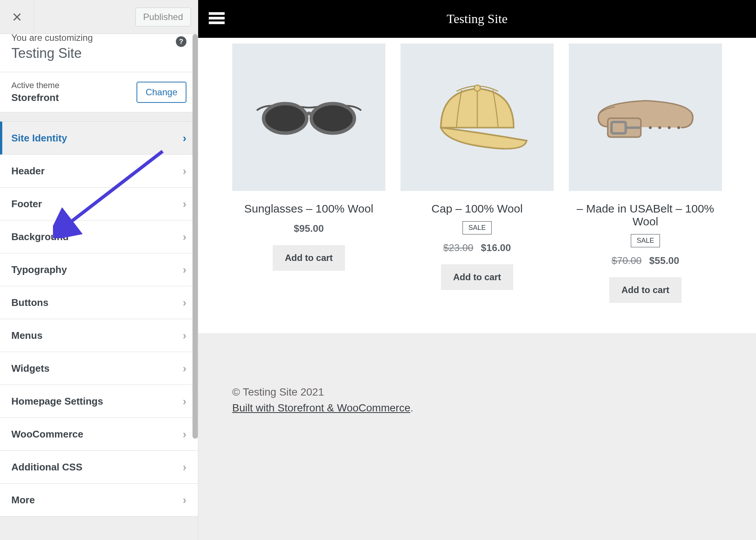 This screenshot has height=540, width=756. I want to click on old-price: $70.00, so click(627, 261).